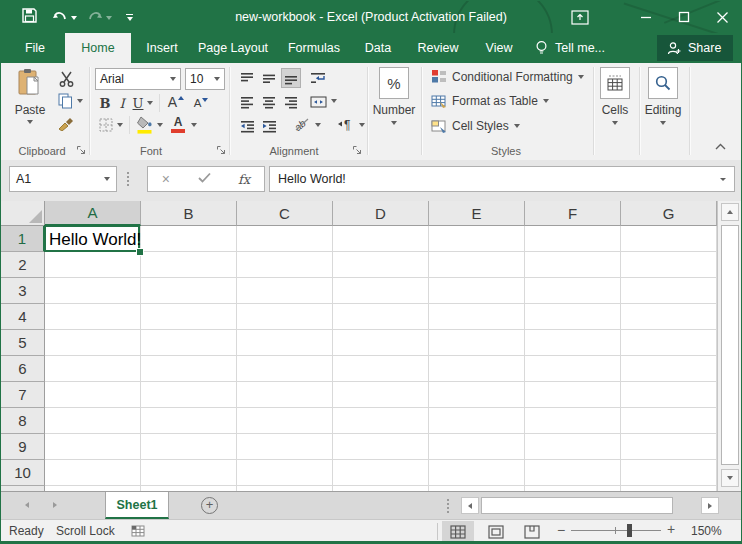 This screenshot has height=544, width=742. What do you see at coordinates (381, 447) in the screenshot?
I see `cell-D9` at bounding box center [381, 447].